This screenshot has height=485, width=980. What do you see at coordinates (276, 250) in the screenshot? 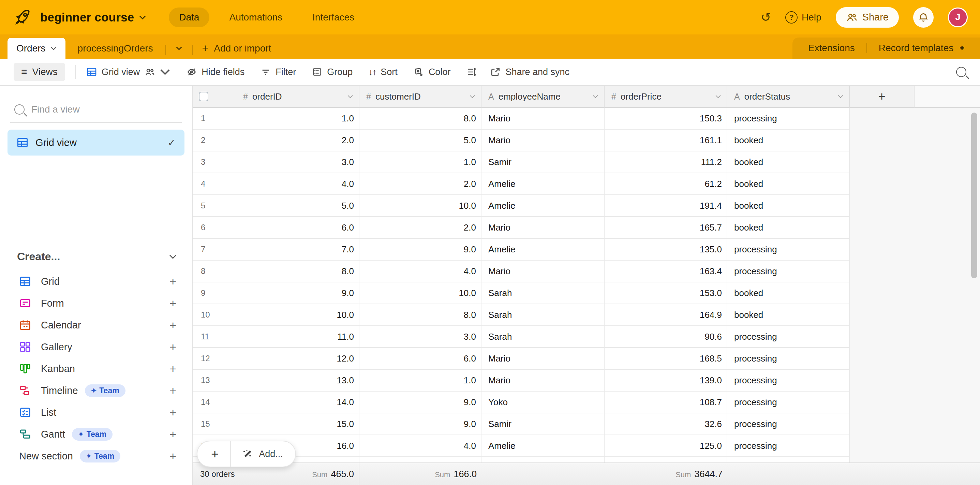
I see `cell-orderid: 7 7.0` at bounding box center [276, 250].